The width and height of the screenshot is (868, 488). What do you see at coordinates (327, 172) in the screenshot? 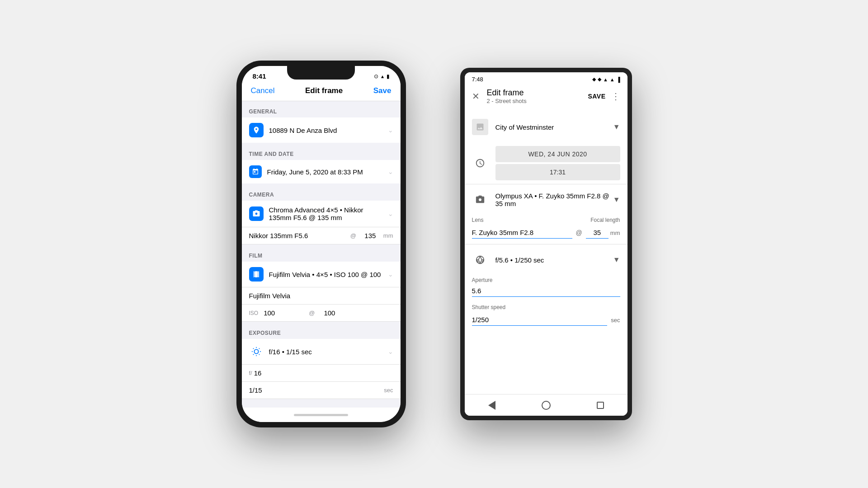
I see `date-value: Friday, June 5, 2020 at 8:33 PM` at bounding box center [327, 172].